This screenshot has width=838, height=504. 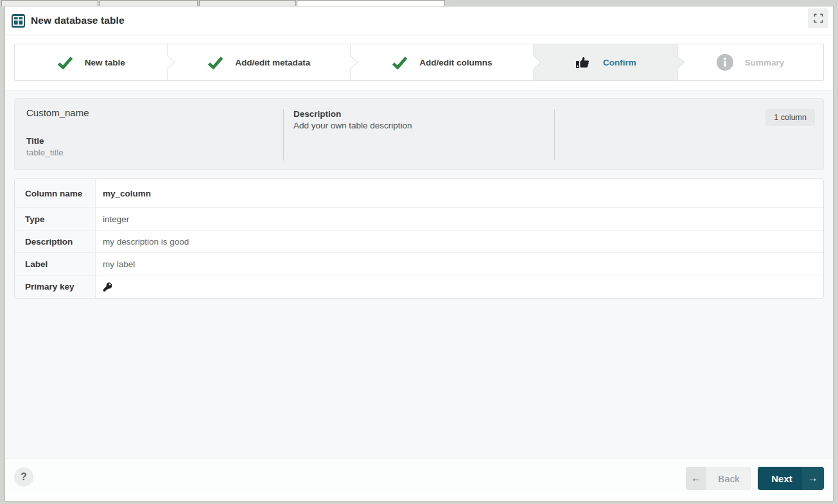 What do you see at coordinates (460, 286) in the screenshot?
I see `row-value` at bounding box center [460, 286].